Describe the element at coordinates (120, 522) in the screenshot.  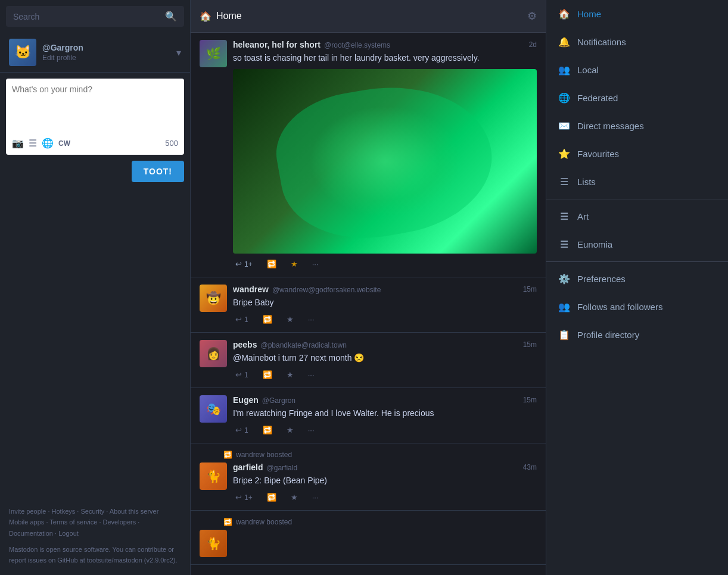
I see `developers-link: Developers` at that location.